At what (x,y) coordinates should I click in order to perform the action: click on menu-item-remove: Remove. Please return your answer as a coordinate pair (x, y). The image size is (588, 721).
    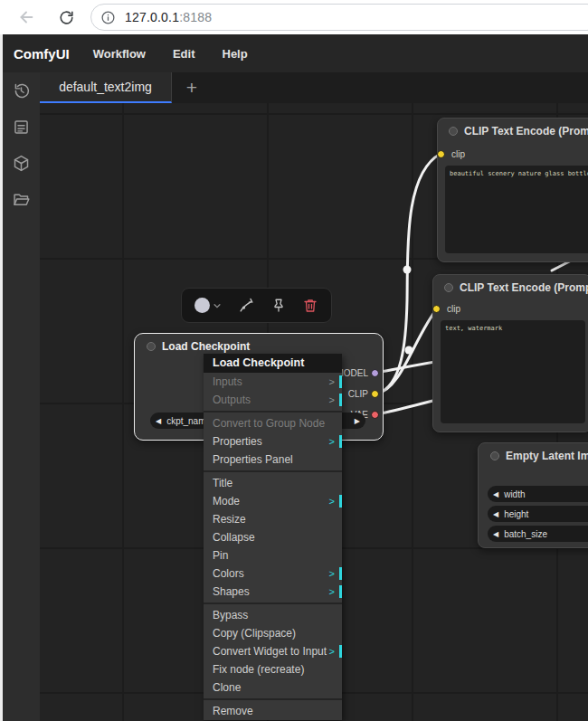
    Looking at the image, I should click on (273, 711).